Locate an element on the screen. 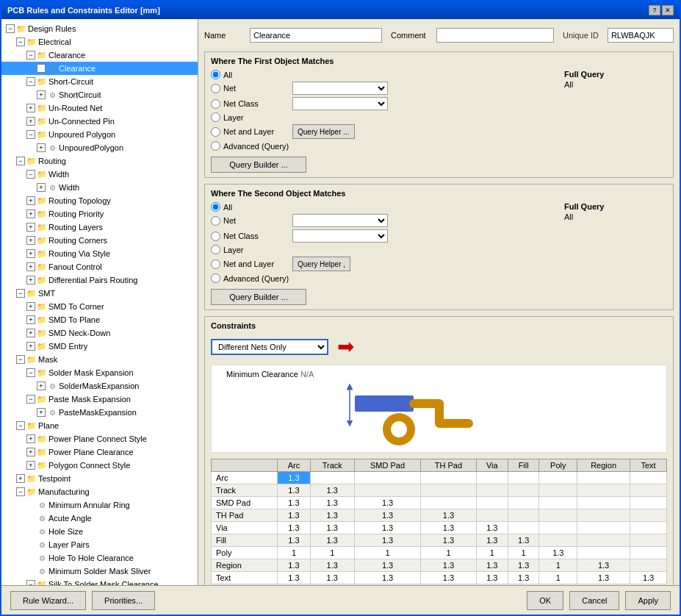  first-query-helper-button: Query Helper ... is located at coordinates (323, 132).